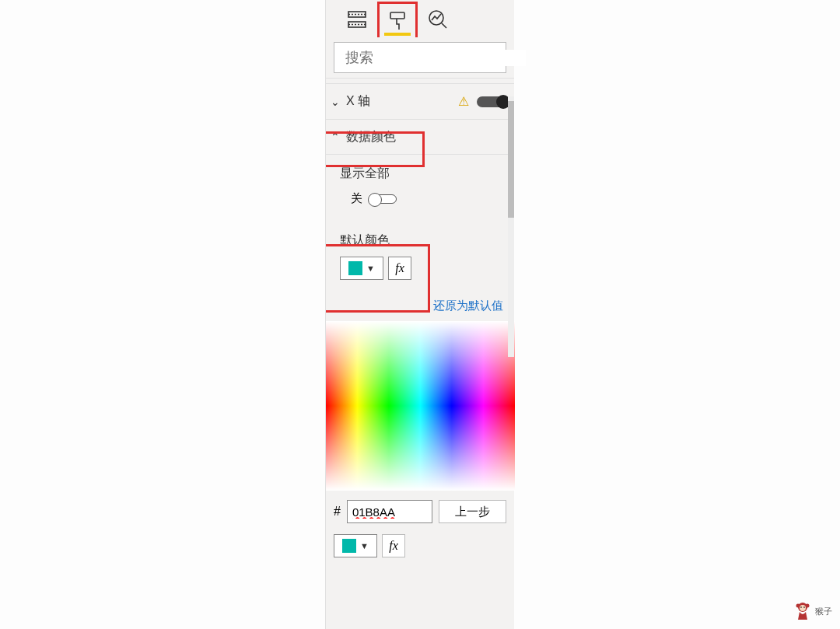  I want to click on default-color-fx-button: fx, so click(400, 268).